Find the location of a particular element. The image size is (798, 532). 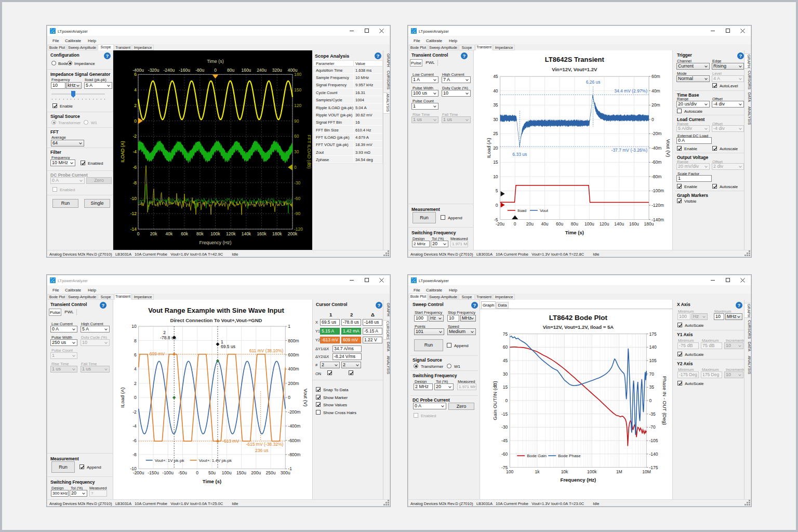

svg-text: 50u is located at coordinates (212, 473).